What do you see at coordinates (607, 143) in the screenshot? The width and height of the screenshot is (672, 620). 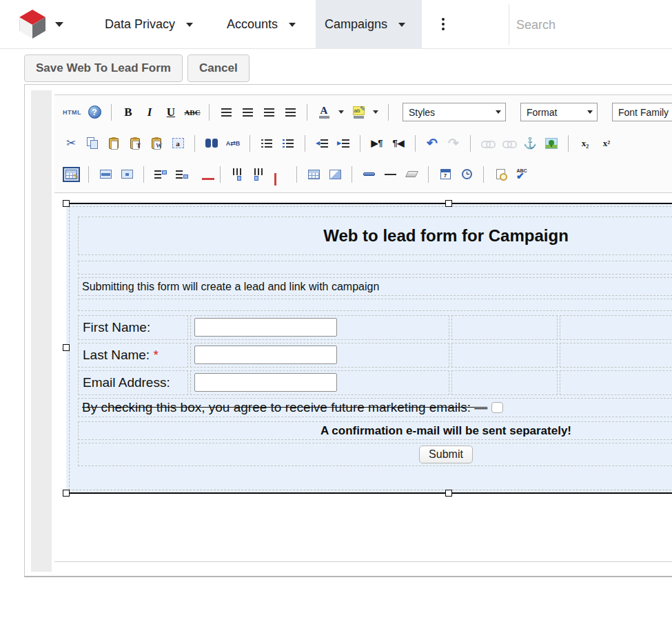 I see `superscript-icon: x²` at bounding box center [607, 143].